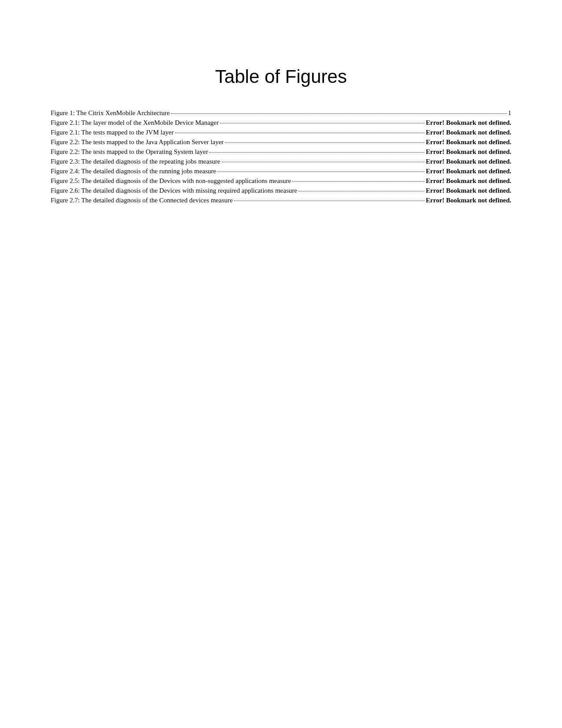 The width and height of the screenshot is (562, 728). What do you see at coordinates (281, 77) in the screenshot?
I see `page-title: Table of Figures` at bounding box center [281, 77].